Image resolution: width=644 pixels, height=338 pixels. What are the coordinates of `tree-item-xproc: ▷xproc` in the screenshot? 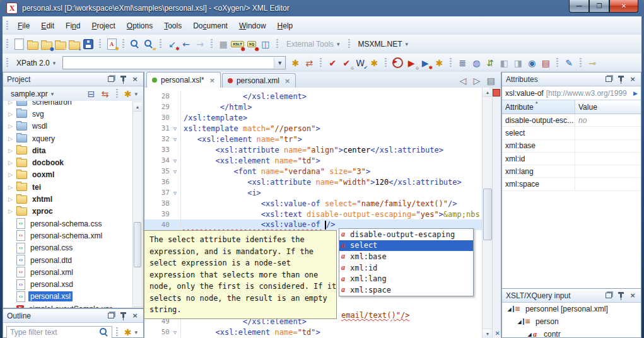 It's located at (73, 212).